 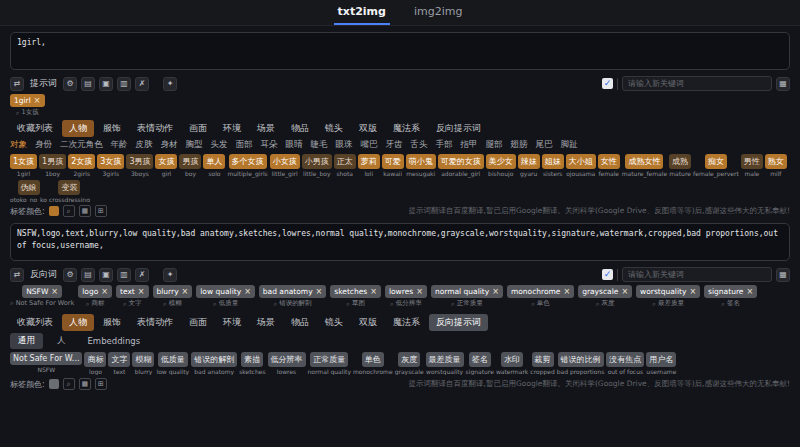 I want to click on subcategory-link: 身材, so click(x=170, y=145).